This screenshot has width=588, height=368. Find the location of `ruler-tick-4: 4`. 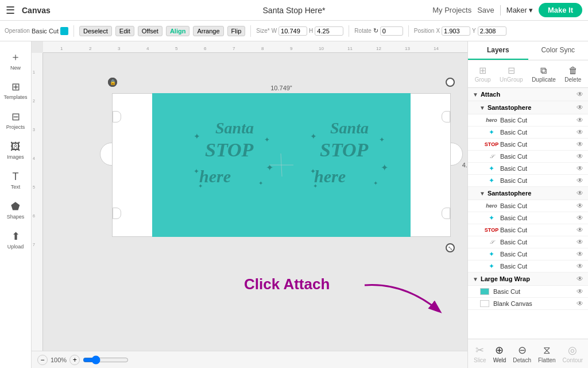

ruler-tick-4: 4 is located at coordinates (148, 48).